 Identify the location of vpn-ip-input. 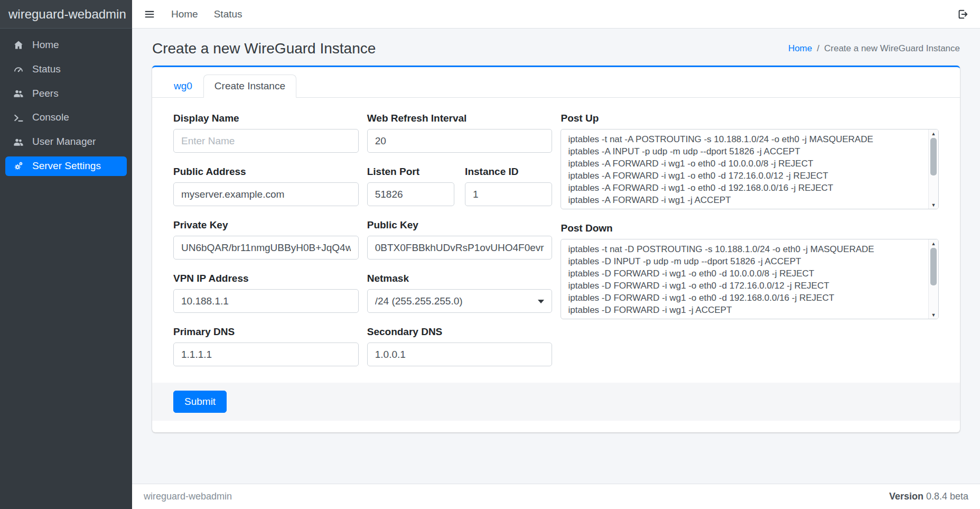
(266, 301).